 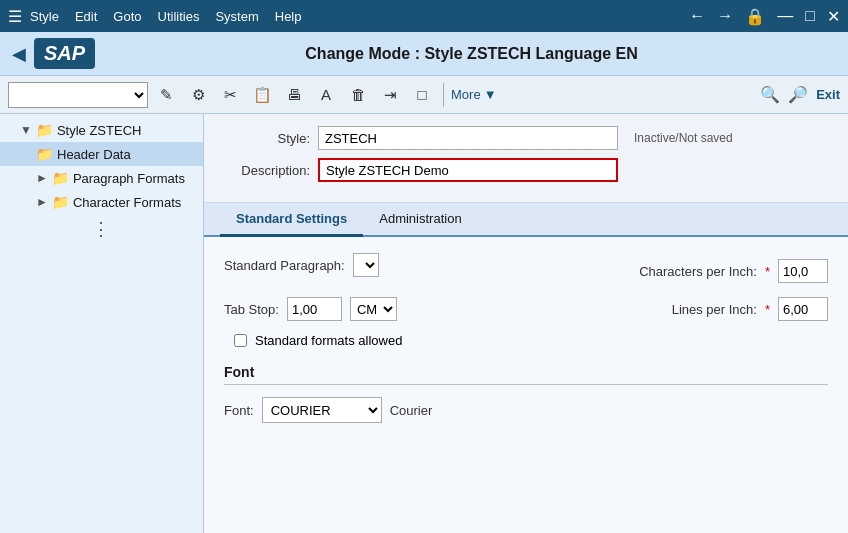 I want to click on more-label: More, so click(x=466, y=94).